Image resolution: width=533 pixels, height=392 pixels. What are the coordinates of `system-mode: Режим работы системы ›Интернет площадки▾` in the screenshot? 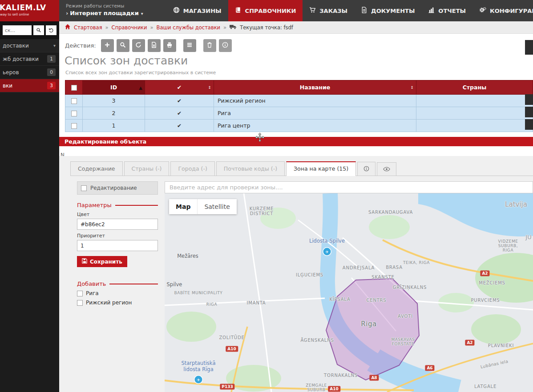 It's located at (104, 11).